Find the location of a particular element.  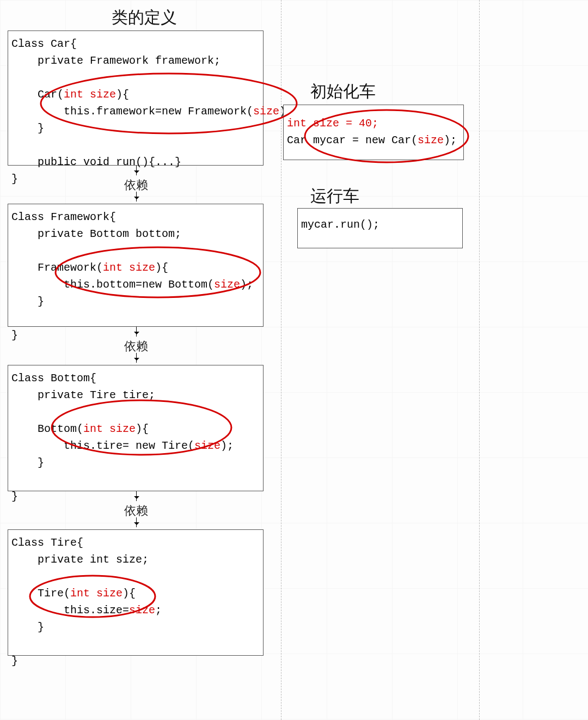

run-car-box: mycar.run(); is located at coordinates (380, 228).